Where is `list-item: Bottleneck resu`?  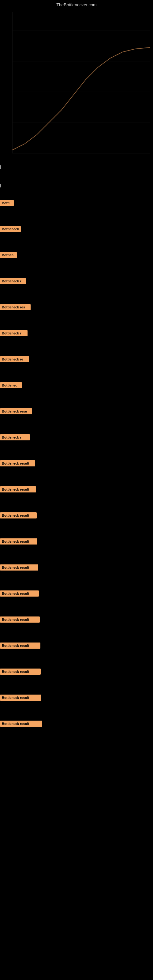 list-item: Bottleneck resu is located at coordinates (76, 411).